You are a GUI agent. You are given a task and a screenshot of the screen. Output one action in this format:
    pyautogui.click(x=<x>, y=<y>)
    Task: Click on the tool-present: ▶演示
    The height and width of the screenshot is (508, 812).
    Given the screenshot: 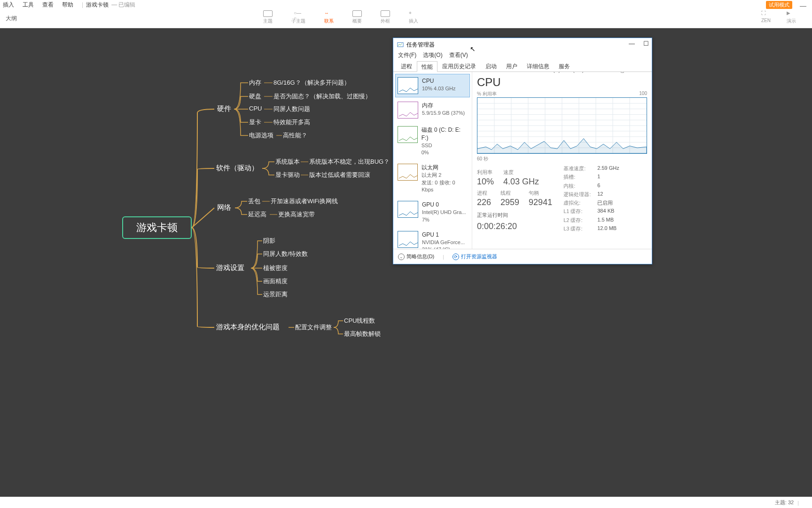 What is the action you would take?
    pyautogui.click(x=791, y=17)
    